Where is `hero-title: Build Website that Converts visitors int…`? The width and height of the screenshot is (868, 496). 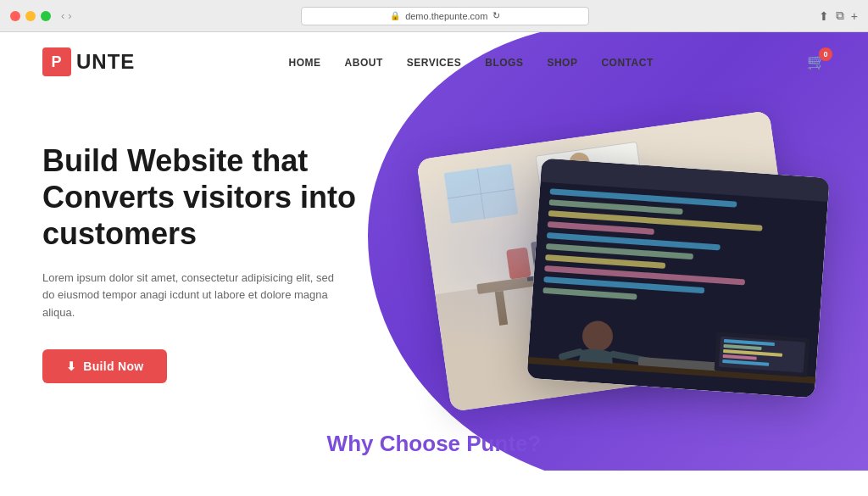
hero-title: Build Website that Converts visitors int… is located at coordinates (220, 198).